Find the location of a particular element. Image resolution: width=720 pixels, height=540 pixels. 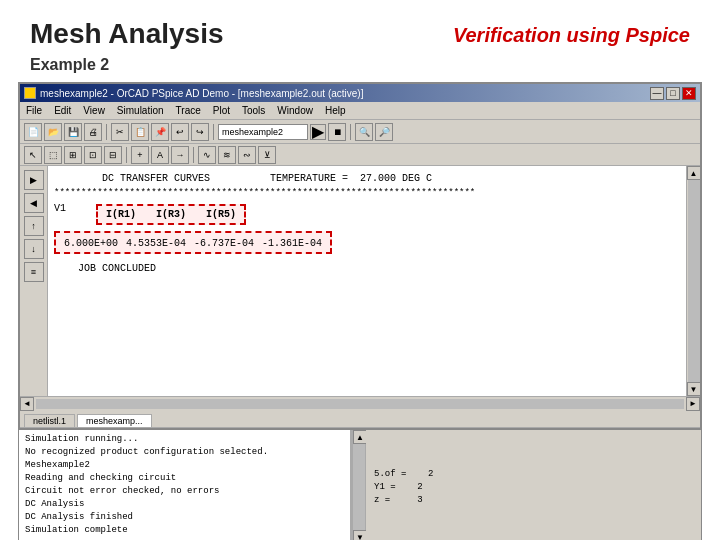

side-btn-3: ↑ is located at coordinates (34, 226).